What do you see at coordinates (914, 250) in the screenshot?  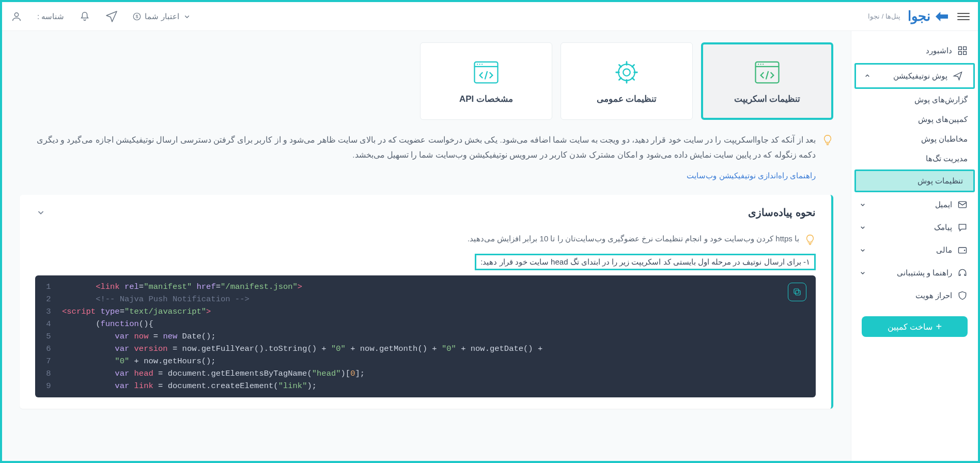 I see `sidebar-item-finance: مالی` at bounding box center [914, 250].